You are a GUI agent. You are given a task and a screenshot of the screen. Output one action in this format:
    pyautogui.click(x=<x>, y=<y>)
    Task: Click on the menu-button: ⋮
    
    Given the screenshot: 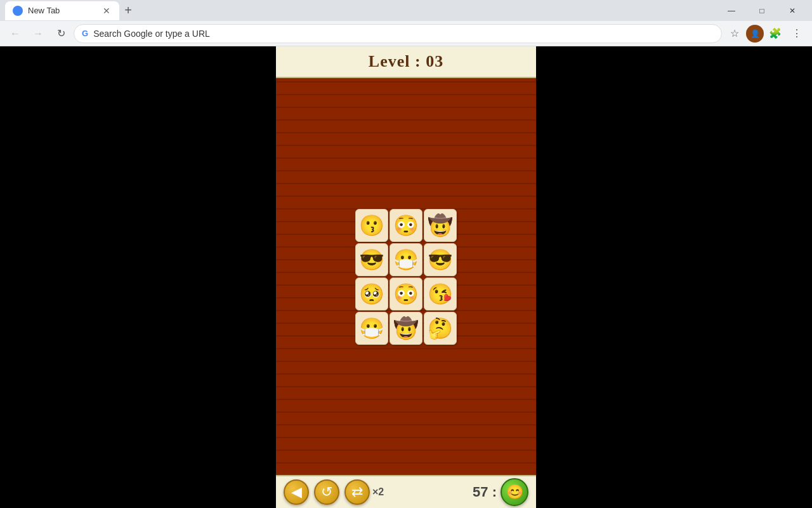 What is the action you would take?
    pyautogui.click(x=797, y=34)
    